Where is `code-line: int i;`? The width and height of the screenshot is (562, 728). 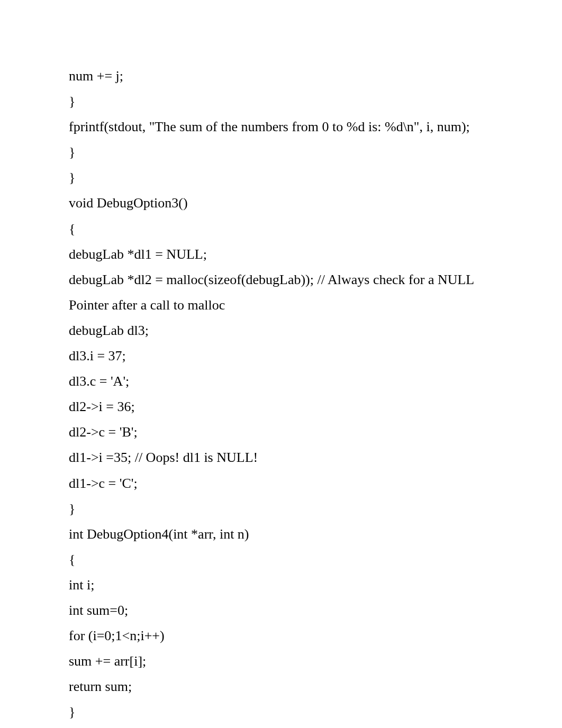
code-line: int i; is located at coordinates (81, 585).